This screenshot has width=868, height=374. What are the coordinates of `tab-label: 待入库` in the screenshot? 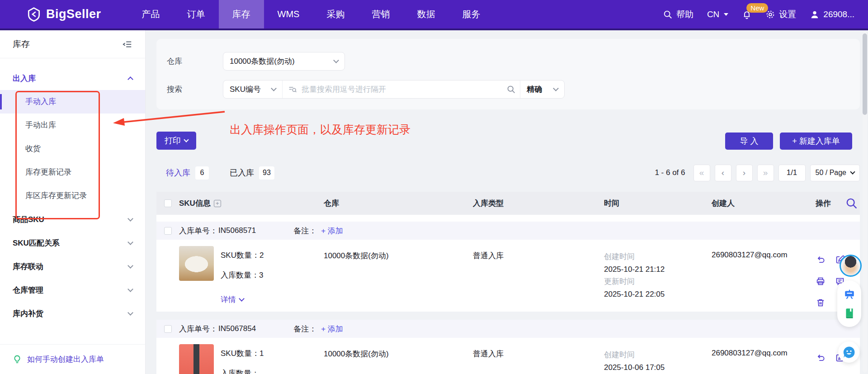 It's located at (178, 173).